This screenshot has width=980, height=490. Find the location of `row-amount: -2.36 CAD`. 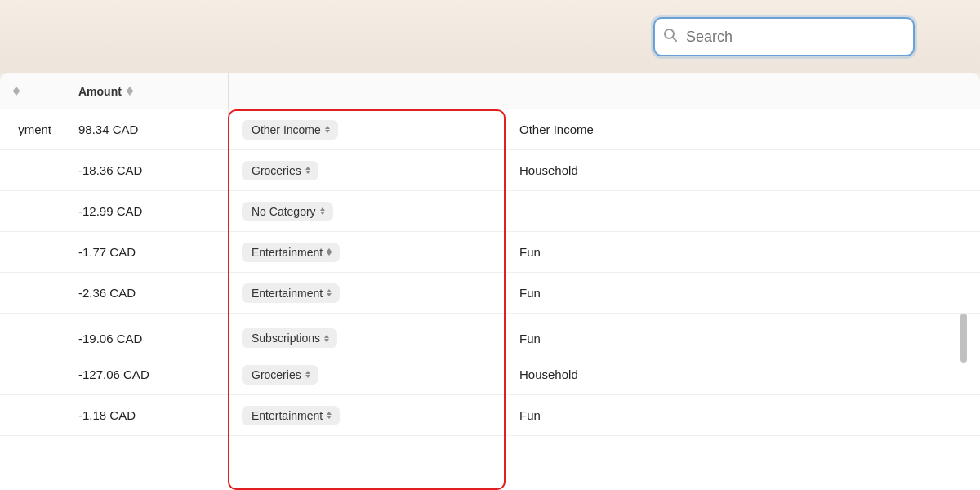

row-amount: -2.36 CAD is located at coordinates (147, 292).